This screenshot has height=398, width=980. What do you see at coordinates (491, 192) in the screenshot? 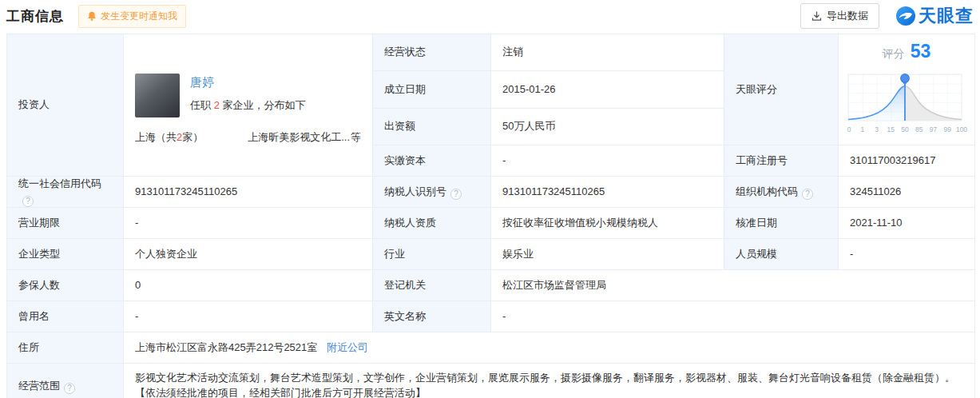
I see `table-row: 统一社会信用代码? 913101173245110265 纳税人识别号? 913…` at bounding box center [491, 192].